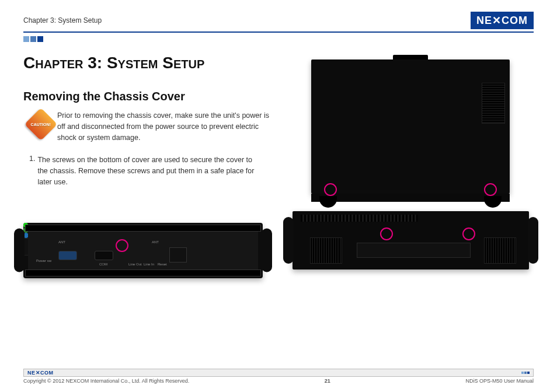  What do you see at coordinates (62, 20) in the screenshot?
I see `breadcrumb: Chapter 3: System Setup` at bounding box center [62, 20].